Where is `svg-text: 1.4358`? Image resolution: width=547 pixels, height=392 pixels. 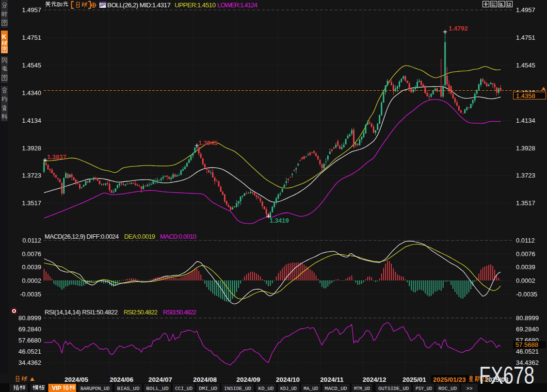
svg-text: 1.4358 is located at coordinates (526, 96).